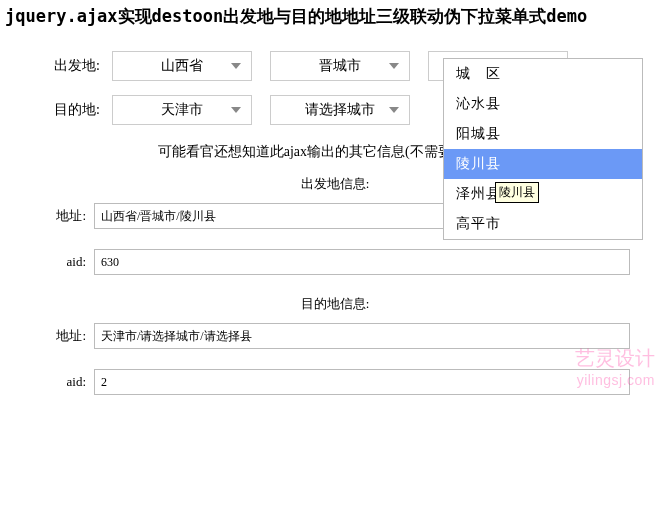  What do you see at coordinates (362, 336) in the screenshot?
I see `to-addr-input` at bounding box center [362, 336].